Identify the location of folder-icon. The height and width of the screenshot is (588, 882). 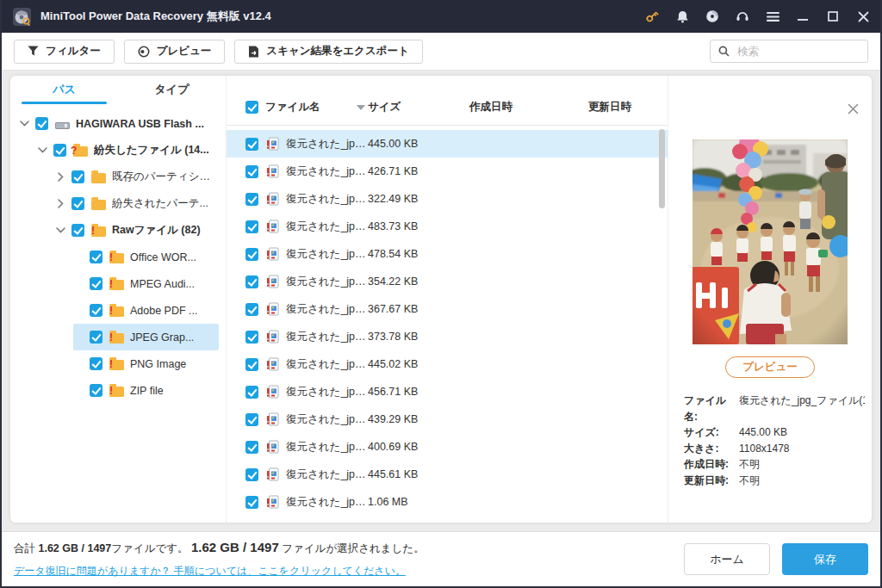
(98, 178).